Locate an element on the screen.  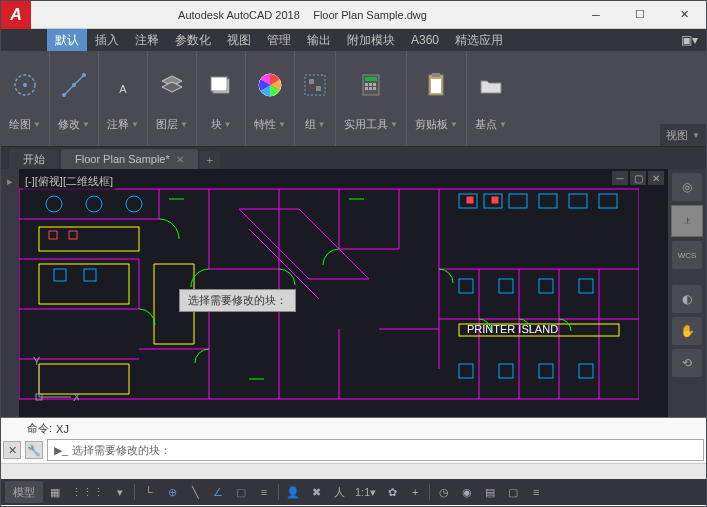
orbit-icon: ⟲ is located at coordinates (687, 363).